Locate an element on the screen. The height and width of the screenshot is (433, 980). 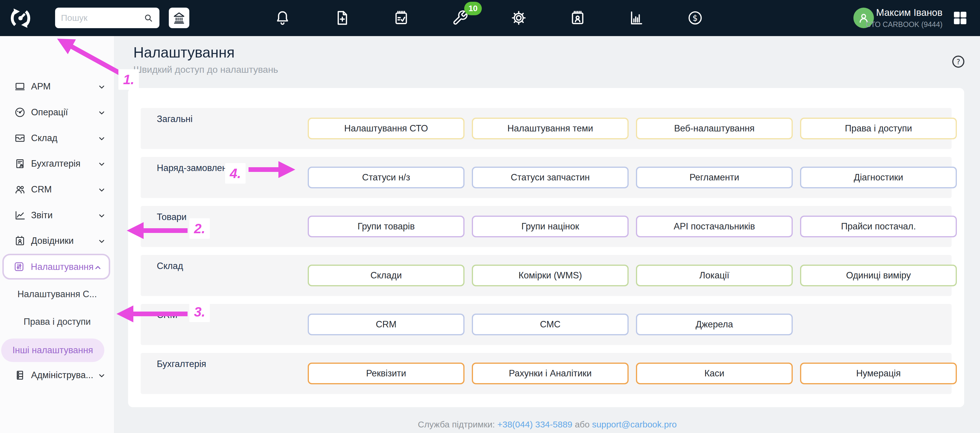
reports-bar-chart-icon is located at coordinates (636, 18).